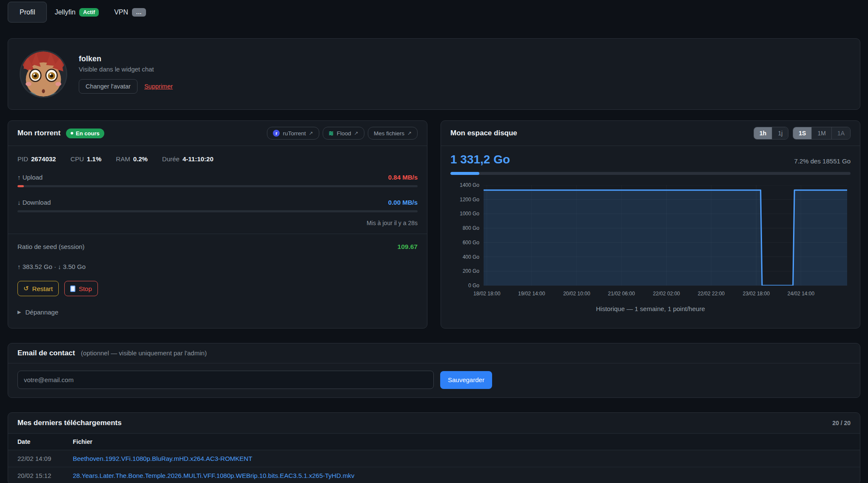  Describe the element at coordinates (480, 160) in the screenshot. I see `disk-usage-value: 1 331,2 Go` at that location.